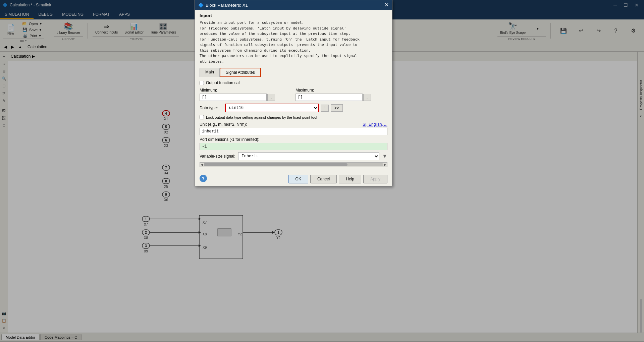  What do you see at coordinates (223, 83) in the screenshot?
I see `output-function-call-label: Output function call` at bounding box center [223, 83].